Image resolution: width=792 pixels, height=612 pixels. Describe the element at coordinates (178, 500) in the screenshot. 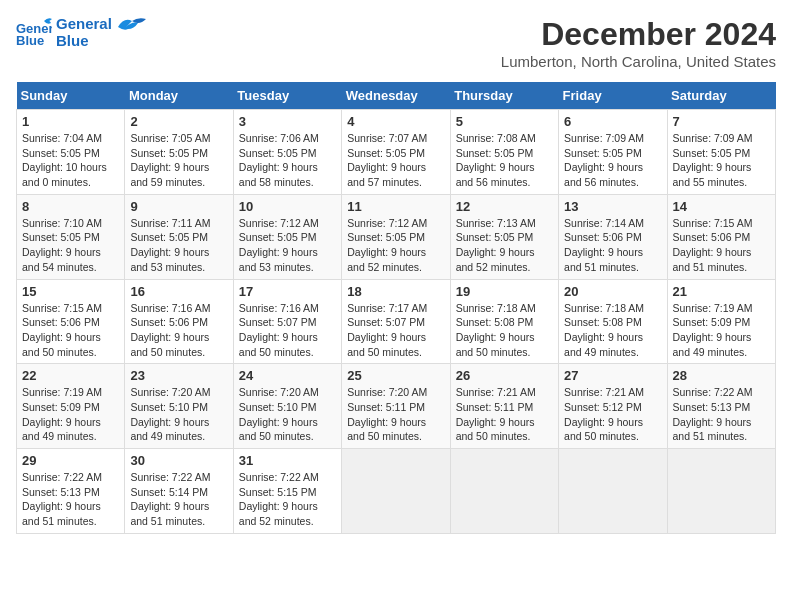

I see `day-info: Sunrise: 7:22 AMSunset: 5:14 PMDaylight:…` at that location.